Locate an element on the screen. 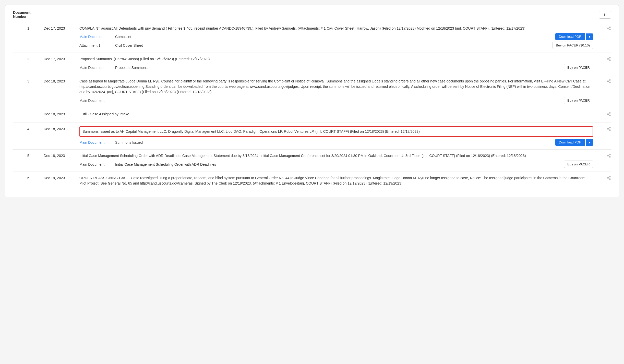 The width and height of the screenshot is (624, 364). buy-on-pacer-button: Buy on PACER ($0.10) is located at coordinates (573, 45).